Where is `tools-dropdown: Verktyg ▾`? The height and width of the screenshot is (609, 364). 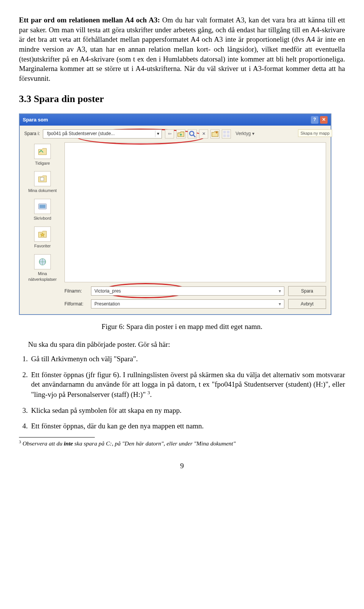 tools-dropdown: Verktyg ▾ is located at coordinates (245, 134).